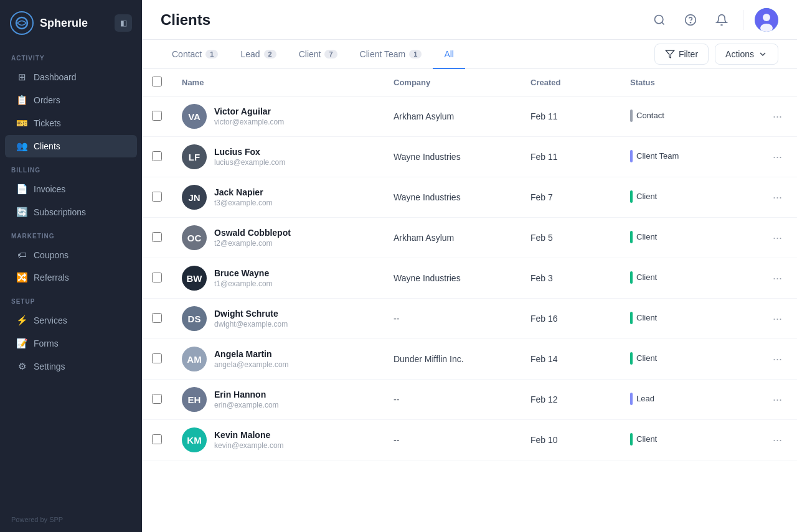 This screenshot has height=532, width=797. Describe the element at coordinates (194, 319) in the screenshot. I see `client-avatar-5: DS` at that location.